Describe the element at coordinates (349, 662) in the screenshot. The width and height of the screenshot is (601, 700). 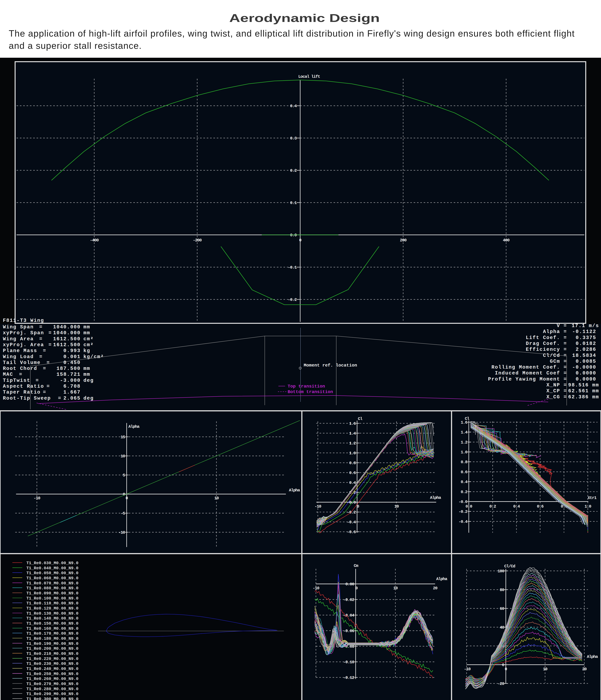
I see `svg-text: -0.10` at that location.